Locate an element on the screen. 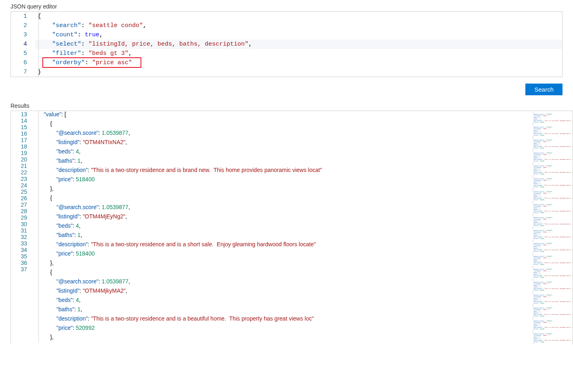 The image size is (573, 392). results-gutter: 1314151617181920212223242526272829303132… is located at coordinates (23, 228).